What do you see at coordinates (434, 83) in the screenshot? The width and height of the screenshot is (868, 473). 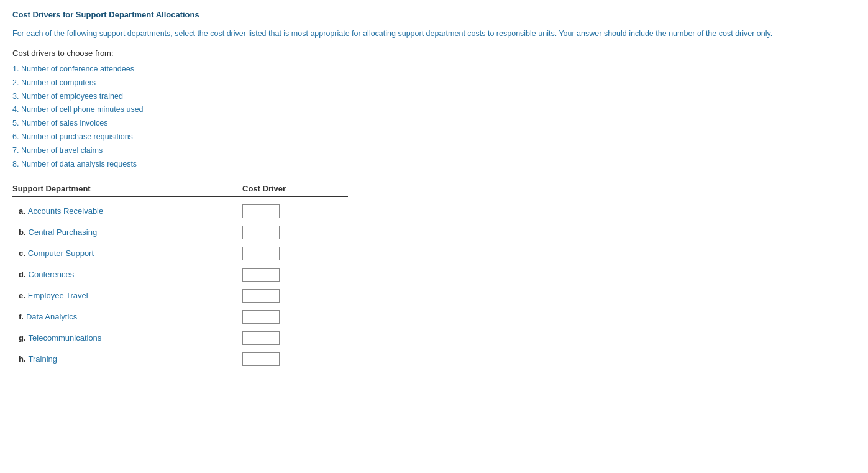 I see `cost-driver-item: 2. Number of computers` at bounding box center [434, 83].